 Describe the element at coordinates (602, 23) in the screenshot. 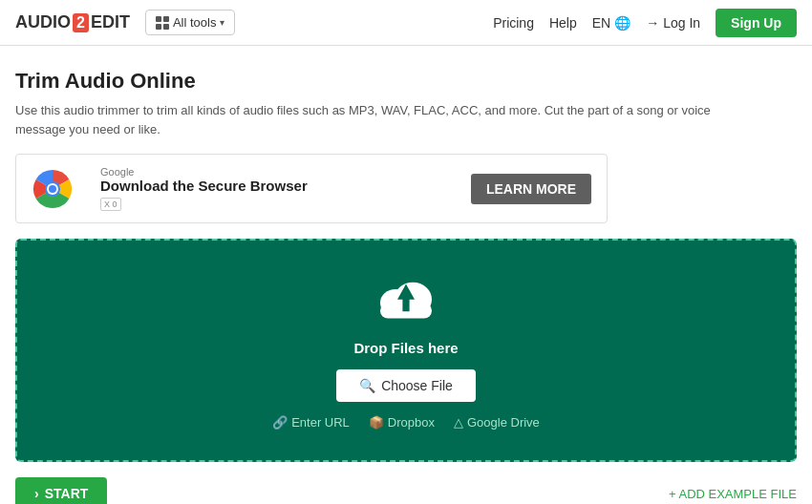

I see `lang-label: EN` at that location.